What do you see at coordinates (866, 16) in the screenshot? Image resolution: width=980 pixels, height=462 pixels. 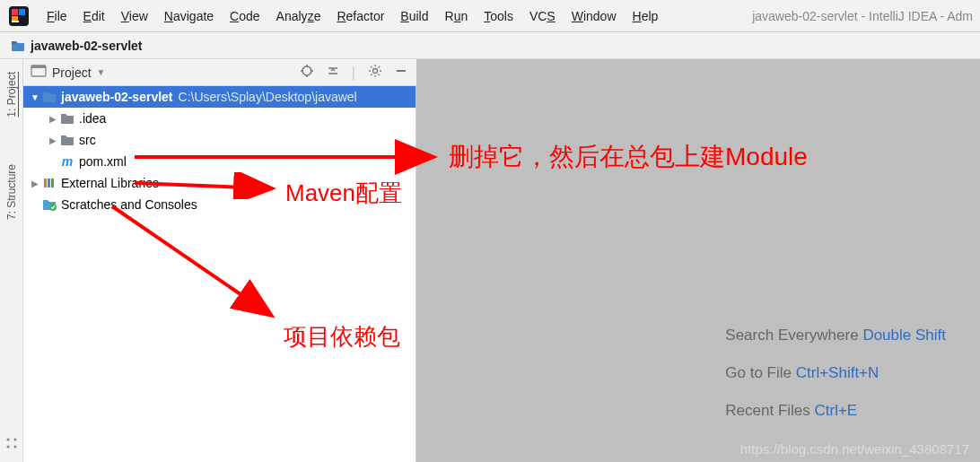 I see `window-title: javaweb-02-servlet - IntelliJ IDEA - Adm` at bounding box center [866, 16].